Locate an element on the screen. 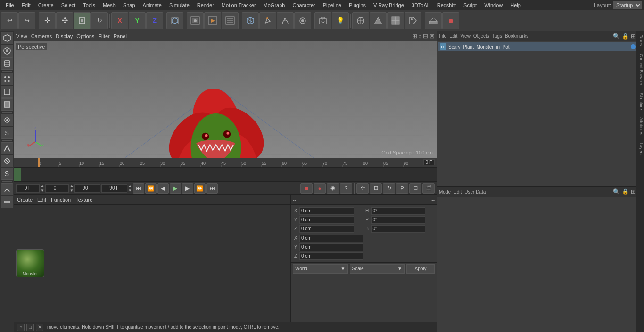 This screenshot has width=644, height=332. film-button: 🎬 is located at coordinates (429, 188).